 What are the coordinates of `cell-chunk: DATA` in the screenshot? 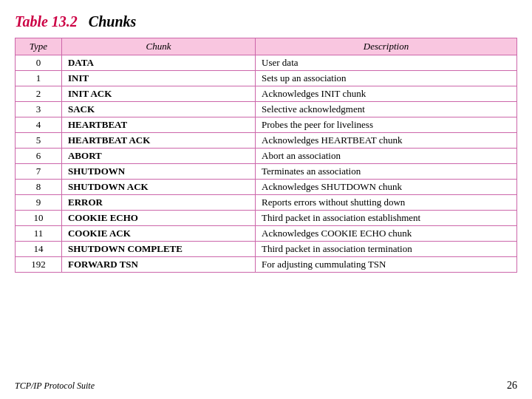 It's located at (158, 64).